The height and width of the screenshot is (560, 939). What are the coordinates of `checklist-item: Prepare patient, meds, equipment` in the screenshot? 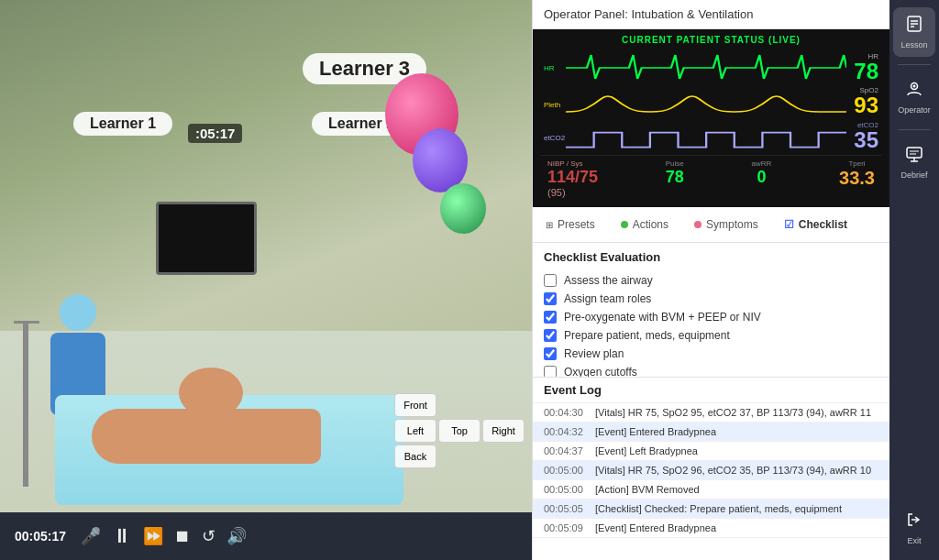 It's located at (712, 335).